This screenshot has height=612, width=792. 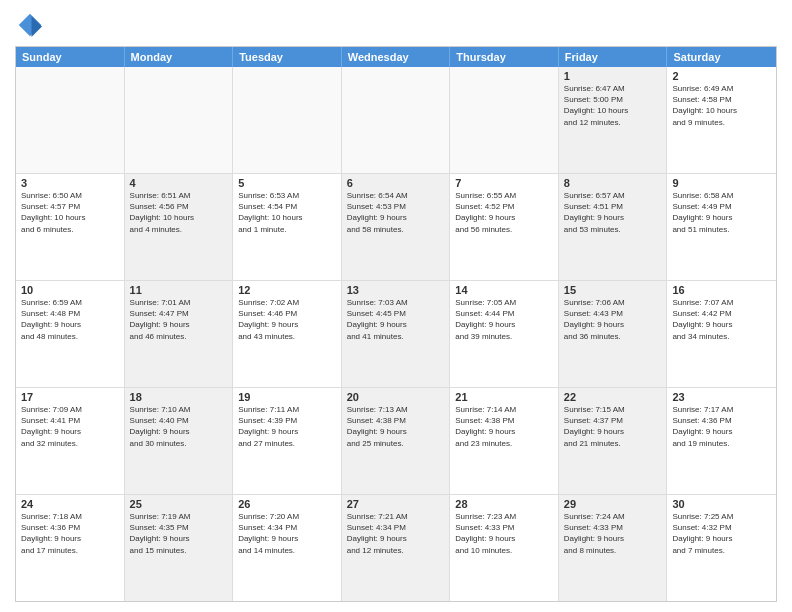 What do you see at coordinates (288, 334) in the screenshot?
I see `cal-cell: 12Sunrise: 7:02 AM Sunset: 4:46 PM Dayli…` at bounding box center [288, 334].